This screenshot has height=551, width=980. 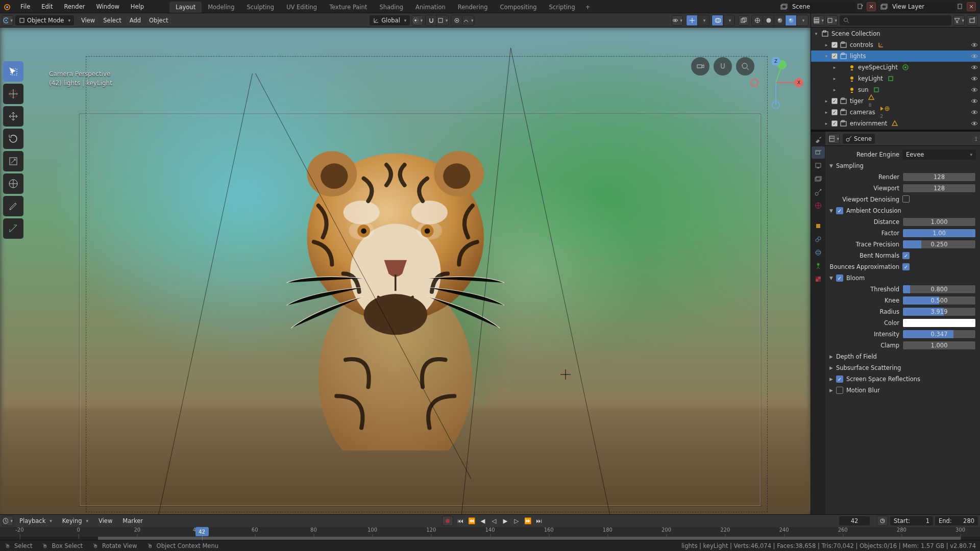 What do you see at coordinates (47, 7) in the screenshot?
I see `menu-edit: Edit` at bounding box center [47, 7].